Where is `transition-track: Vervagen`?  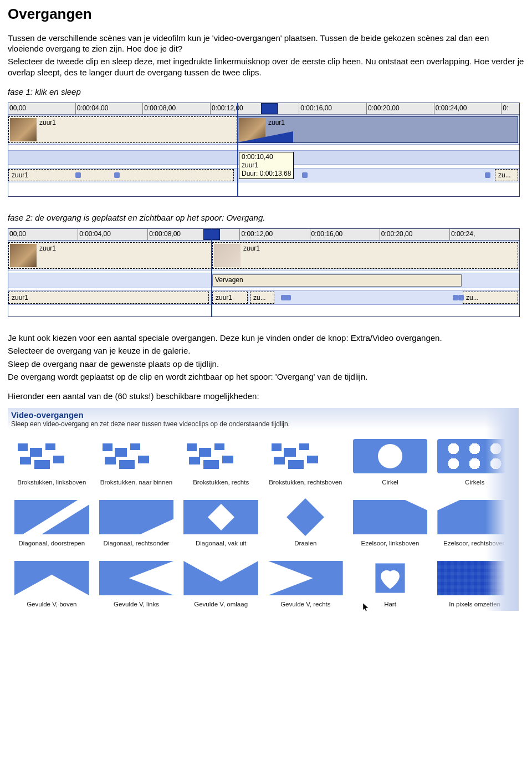 transition-track: Vervagen is located at coordinates (264, 280).